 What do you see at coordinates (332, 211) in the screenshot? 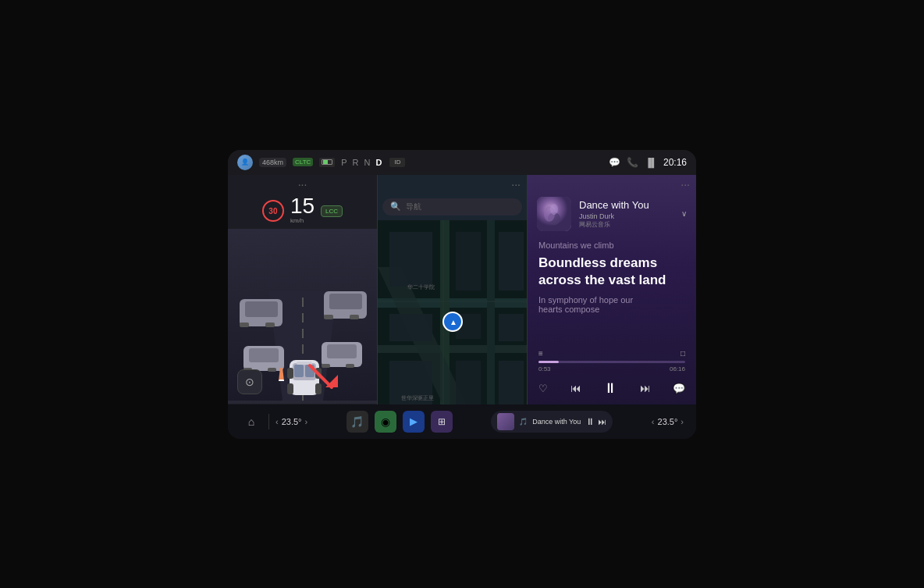
I see `lcc-badge: LCC` at bounding box center [332, 211].